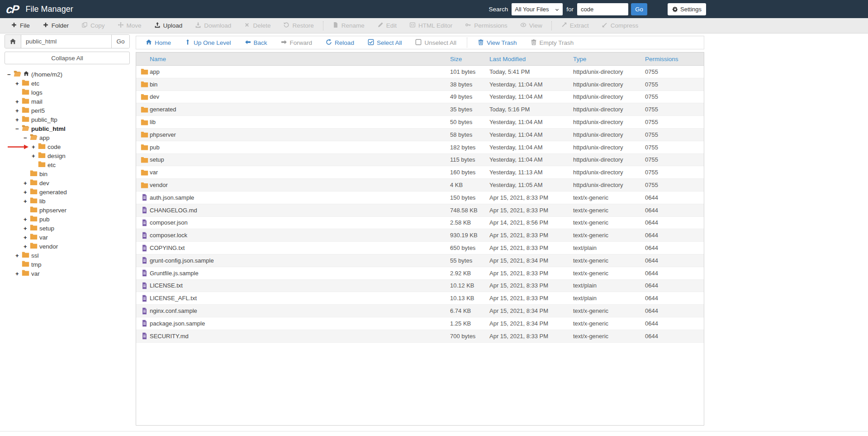  I want to click on tree-node-public_html: −public_html, so click(67, 129).